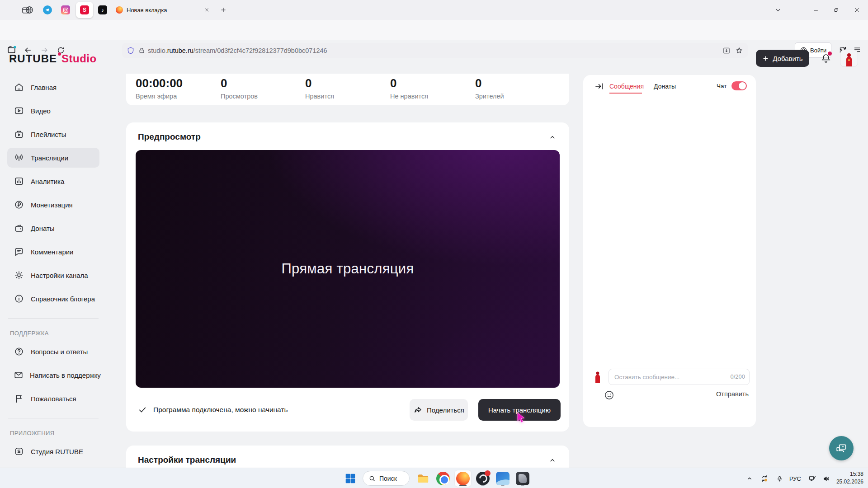  Describe the element at coordinates (59, 352) in the screenshot. I see `sidebar-item-label: Вопросы и ответы` at that location.